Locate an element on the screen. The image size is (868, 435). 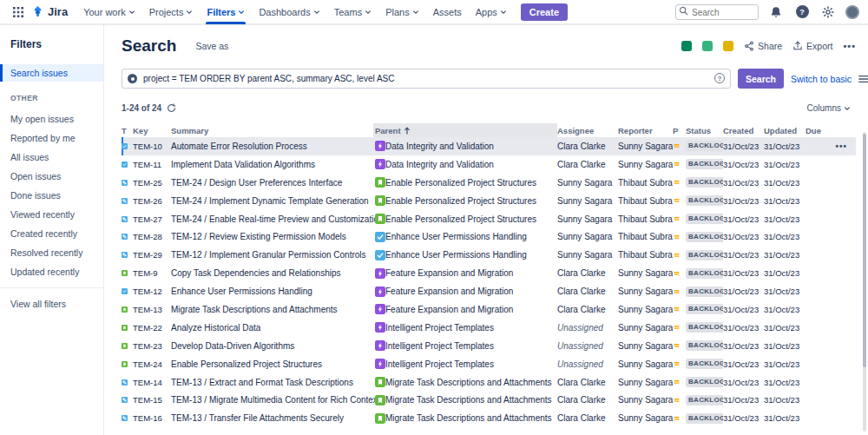
sidebar-item-viewed-recently: Viewed recently is located at coordinates (52, 214).